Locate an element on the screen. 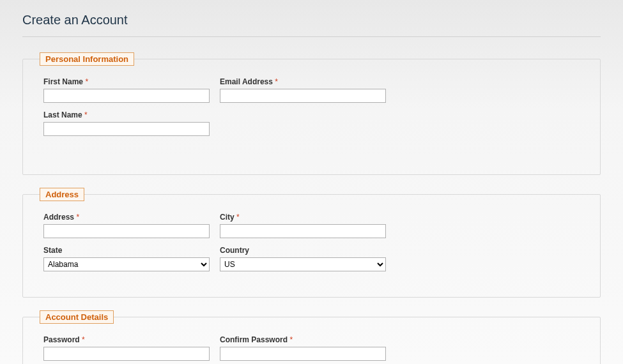  password-label-text: Password is located at coordinates (61, 340).